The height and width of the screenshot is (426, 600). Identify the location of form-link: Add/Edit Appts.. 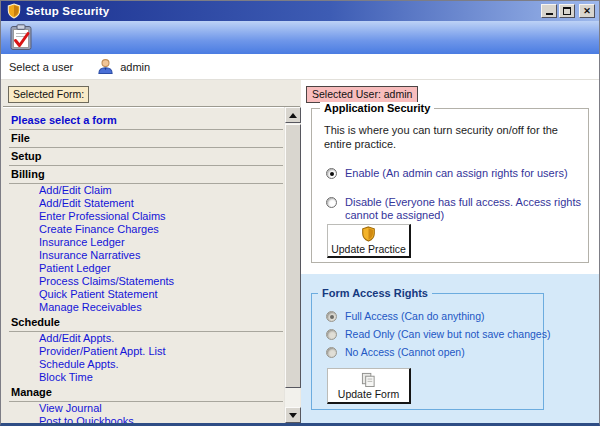
(146, 338).